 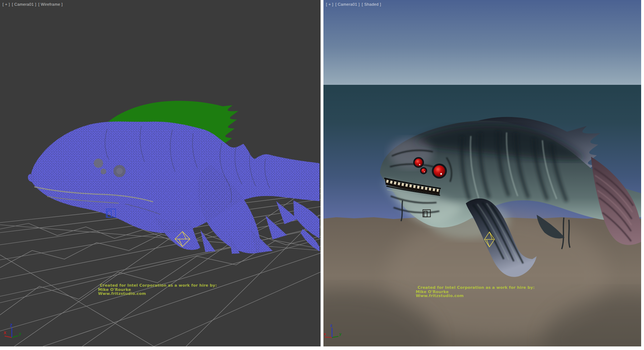 I want to click on eye-large, so click(x=439, y=171).